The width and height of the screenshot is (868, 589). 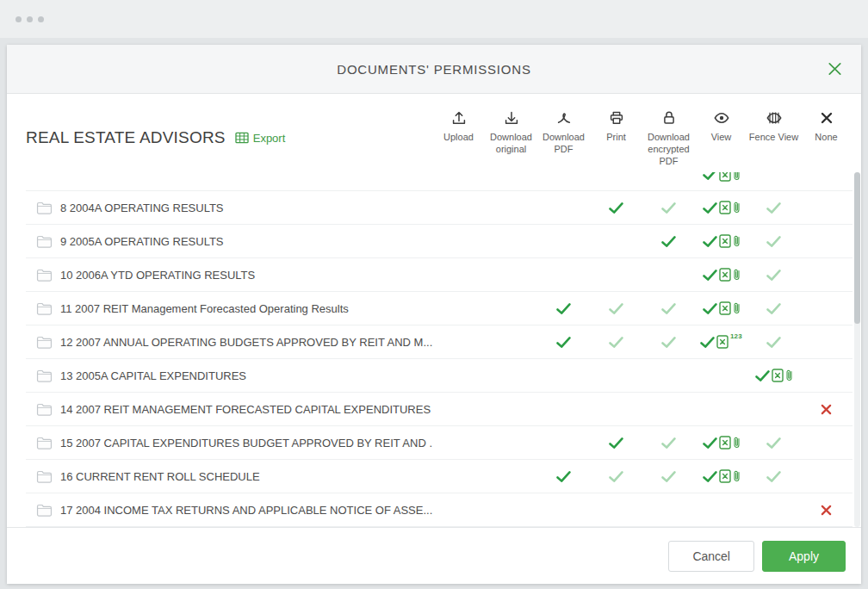 What do you see at coordinates (722, 342) in the screenshot?
I see `perm-view: 123` at bounding box center [722, 342].